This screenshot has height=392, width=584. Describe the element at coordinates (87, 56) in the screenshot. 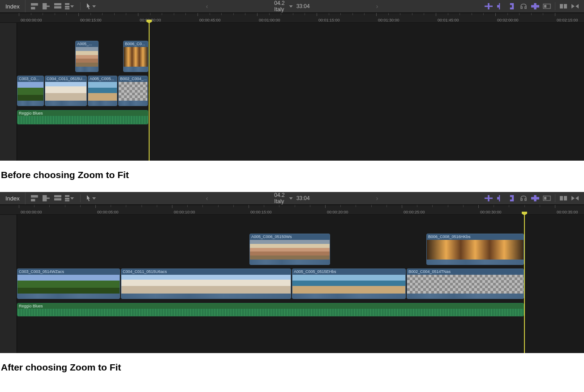

I see `video-clip: A005_...` at that location.